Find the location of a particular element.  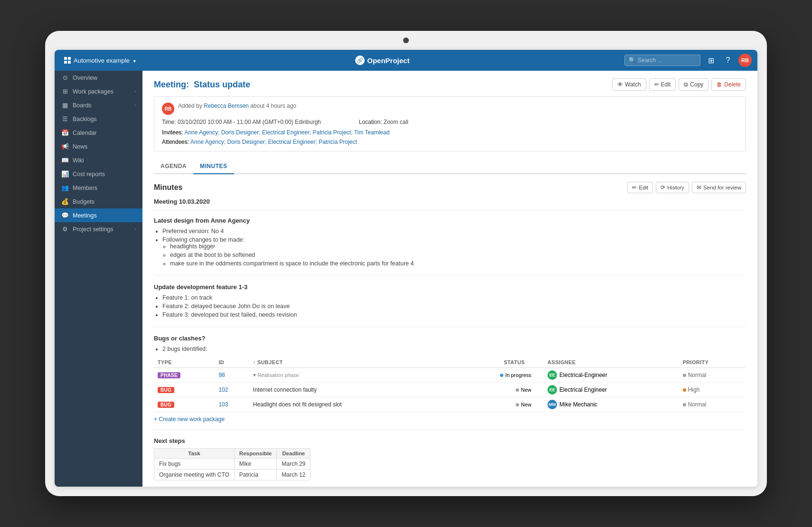

sidebar-item-budgets: 💰 Budgets is located at coordinates (99, 201).